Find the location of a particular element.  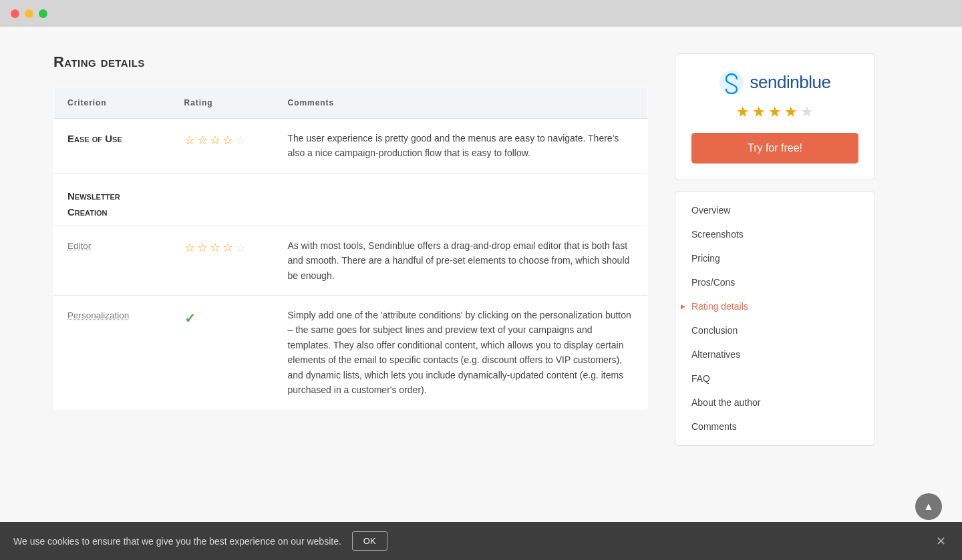

nav-label-faq: FAQ is located at coordinates (701, 378).